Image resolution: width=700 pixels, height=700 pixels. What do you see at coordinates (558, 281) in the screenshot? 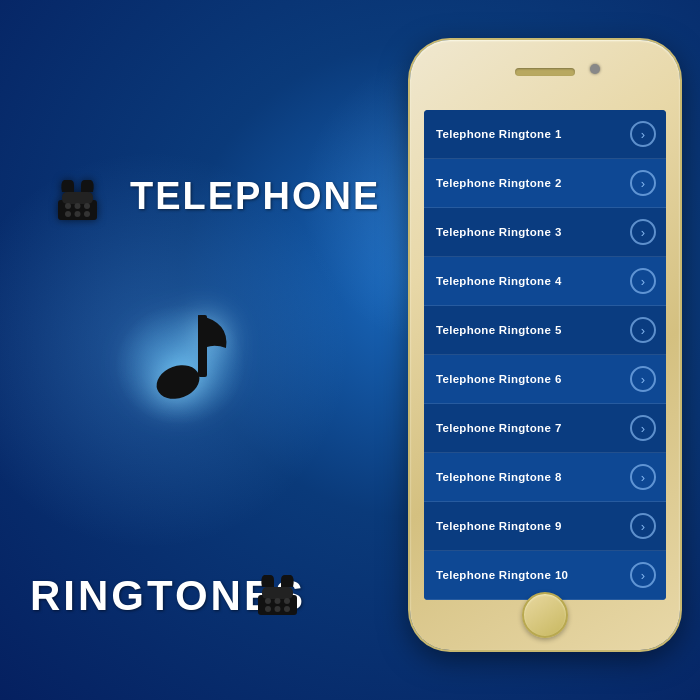
I see `ringtone-number: 4` at bounding box center [558, 281].